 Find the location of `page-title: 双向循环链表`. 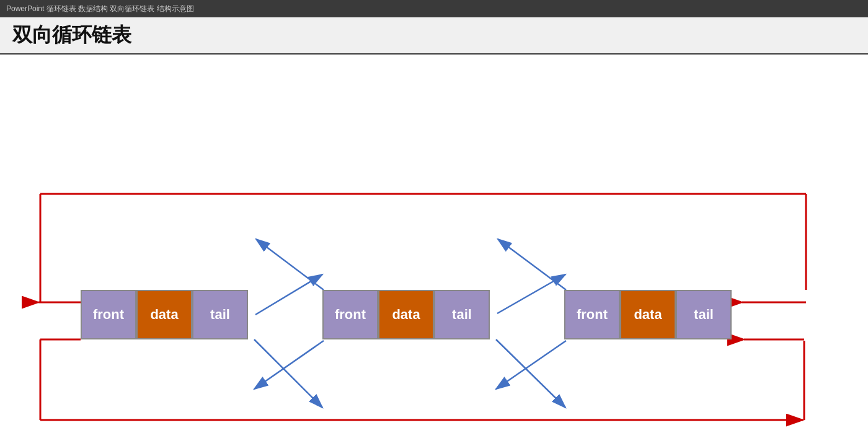

page-title: 双向循环链表 is located at coordinates (72, 35).